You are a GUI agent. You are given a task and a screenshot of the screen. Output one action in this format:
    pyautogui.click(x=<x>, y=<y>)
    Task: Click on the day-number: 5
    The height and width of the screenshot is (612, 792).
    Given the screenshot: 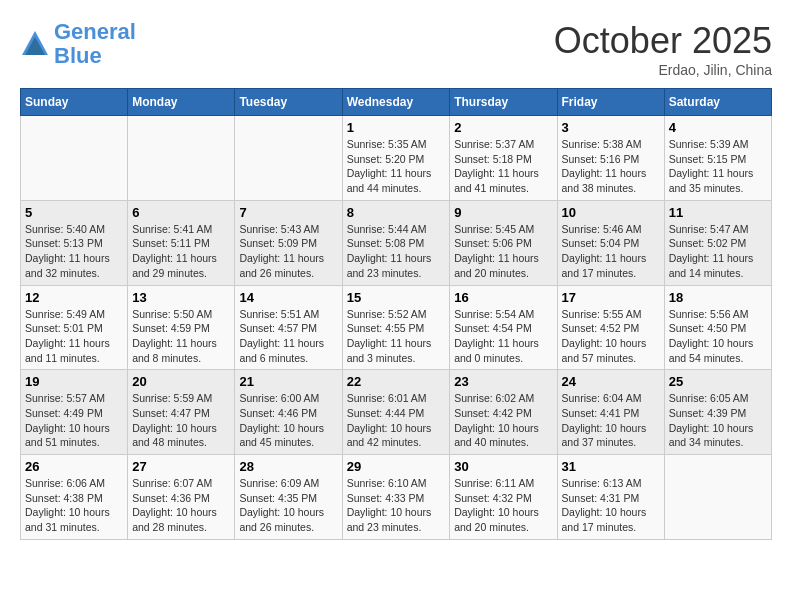 What is the action you would take?
    pyautogui.click(x=74, y=212)
    